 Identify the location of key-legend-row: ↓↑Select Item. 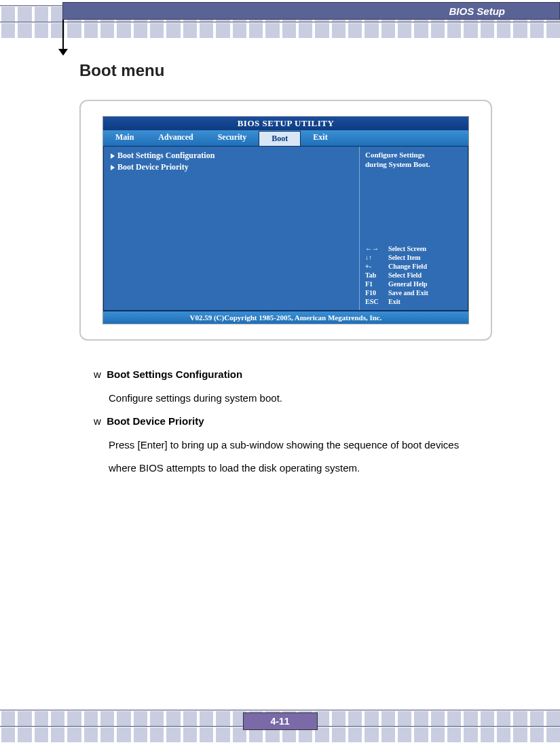
(414, 258).